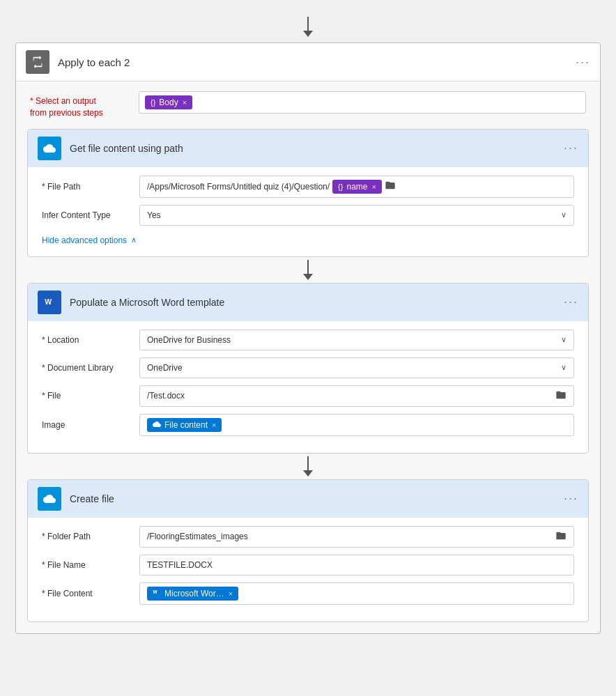 The image size is (616, 696). I want to click on word-header: W Populate a Microsoft Word template ···, so click(308, 302).